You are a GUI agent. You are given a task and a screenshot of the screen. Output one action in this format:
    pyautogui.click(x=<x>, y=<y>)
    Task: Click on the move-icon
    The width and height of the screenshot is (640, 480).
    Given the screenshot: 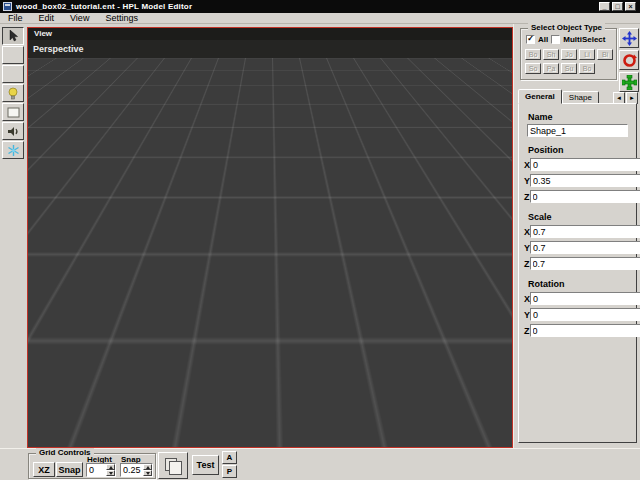 What is the action you would take?
    pyautogui.click(x=630, y=38)
    